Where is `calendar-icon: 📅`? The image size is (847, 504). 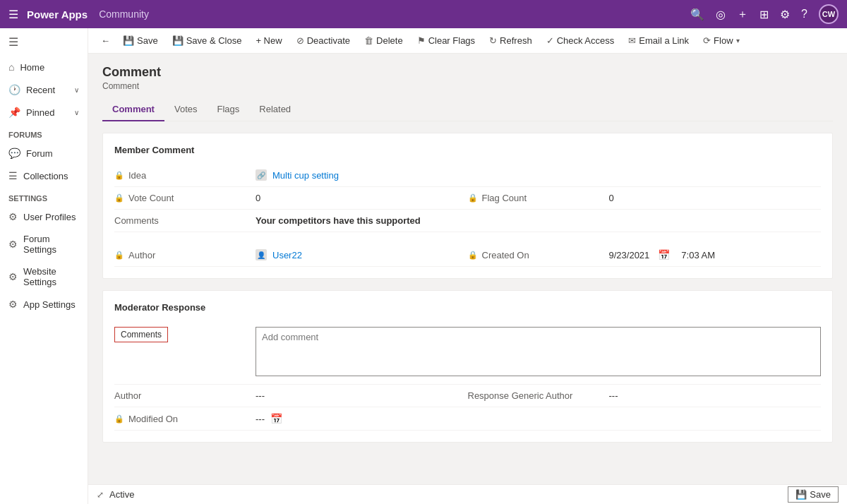 calendar-icon: 📅 is located at coordinates (663, 255).